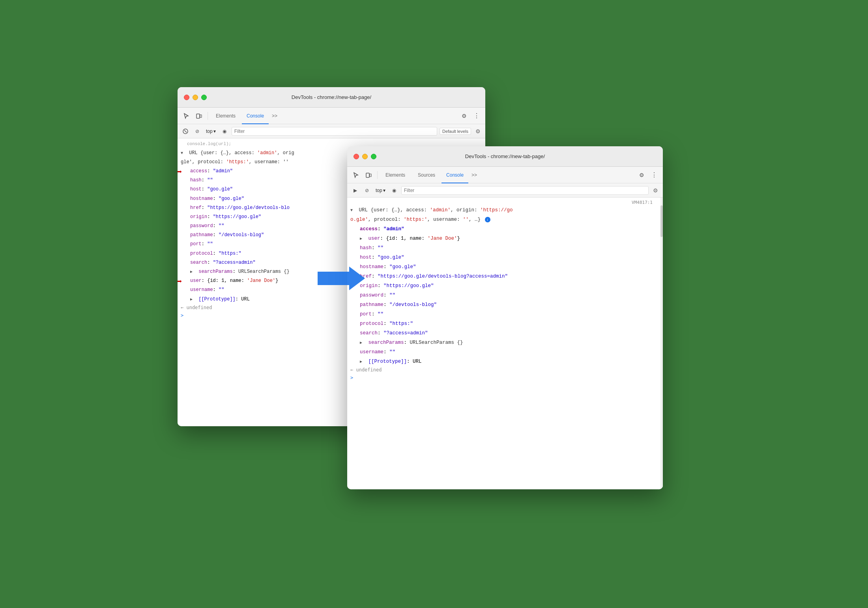 The width and height of the screenshot is (868, 608). I want to click on maximize-button-back, so click(204, 97).